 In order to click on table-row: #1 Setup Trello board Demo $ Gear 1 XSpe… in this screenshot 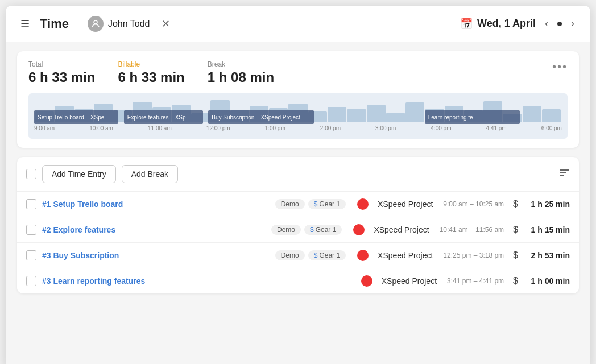, I will do `click(298, 205)`.